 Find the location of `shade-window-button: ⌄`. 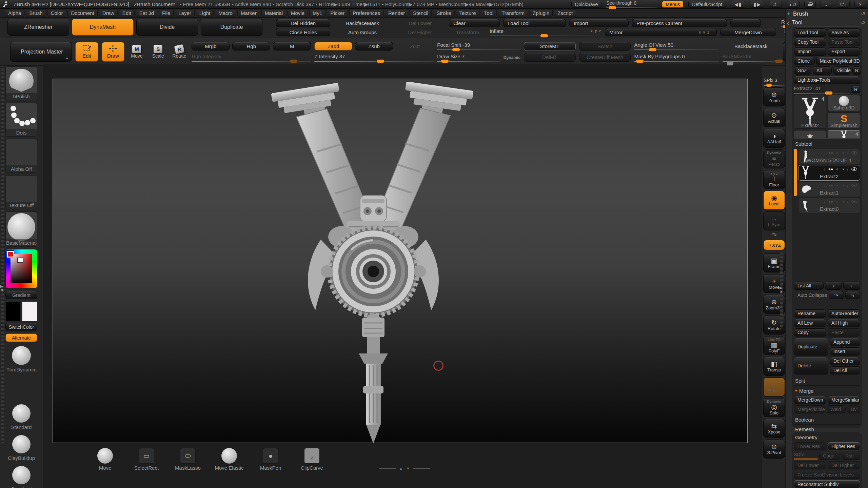

shade-window-button: ⌄ is located at coordinates (826, 4).